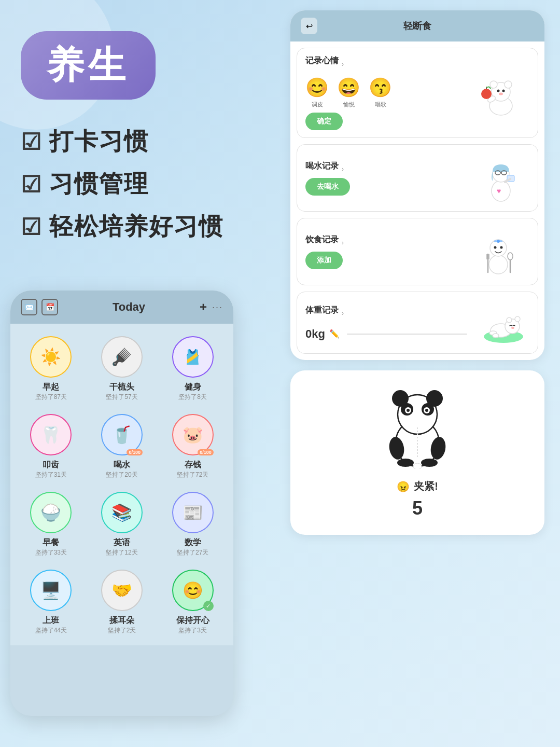 This screenshot has height=747, width=560. Describe the element at coordinates (122, 368) in the screenshot. I see `habit-cell-1: 🪮 干梳头 坚持了57天` at that location.